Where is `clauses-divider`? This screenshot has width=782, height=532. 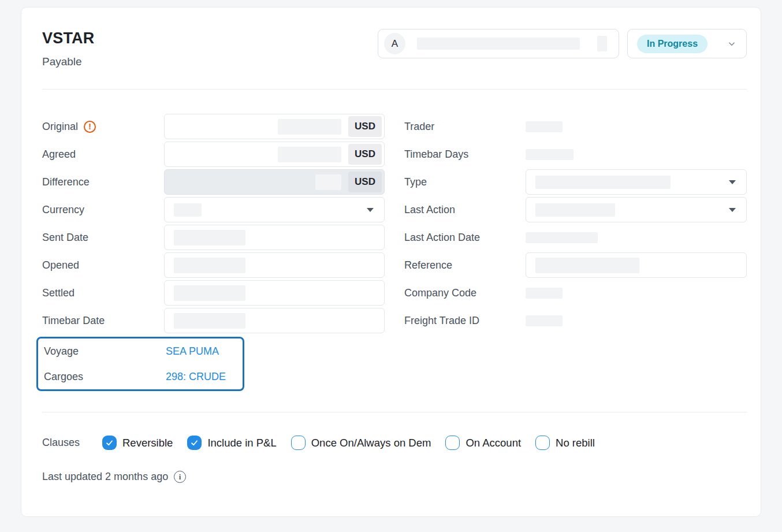 clauses-divider is located at coordinates (394, 412).